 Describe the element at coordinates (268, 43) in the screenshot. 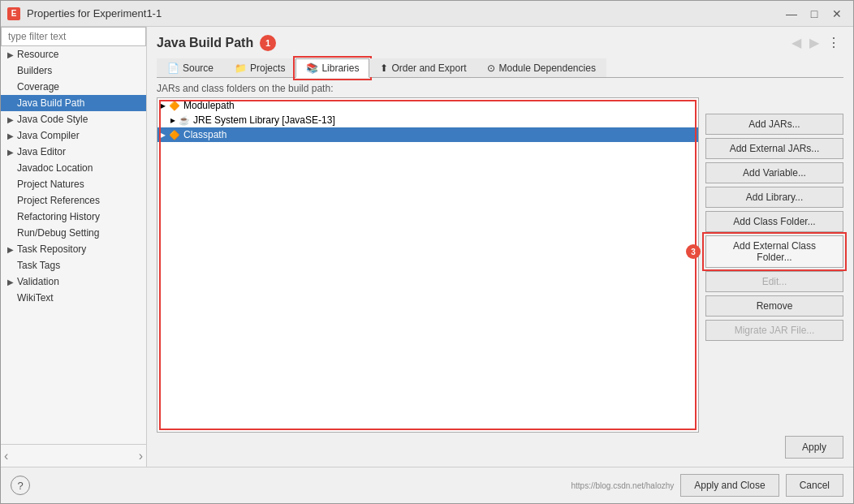

I see `badge-1: 1` at that location.